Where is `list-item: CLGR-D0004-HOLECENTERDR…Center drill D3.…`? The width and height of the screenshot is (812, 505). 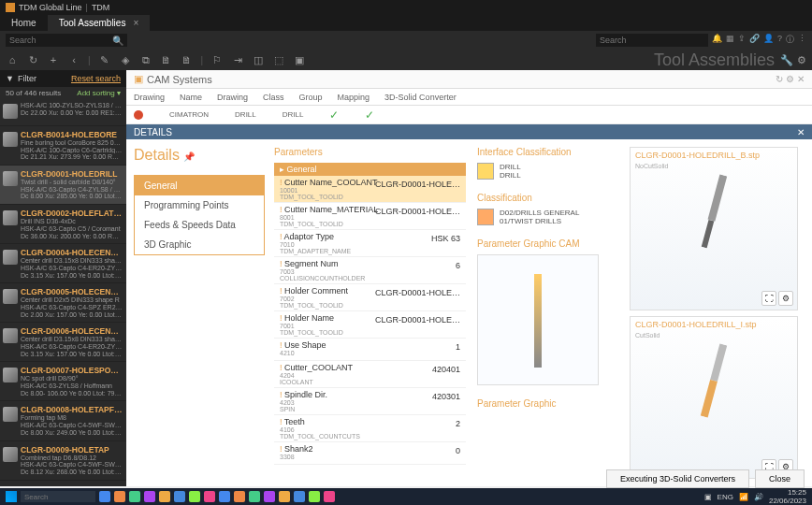 list-item: CLGR-D0004-HOLECENTERDR…Center drill D3.… is located at coordinates (64, 264).